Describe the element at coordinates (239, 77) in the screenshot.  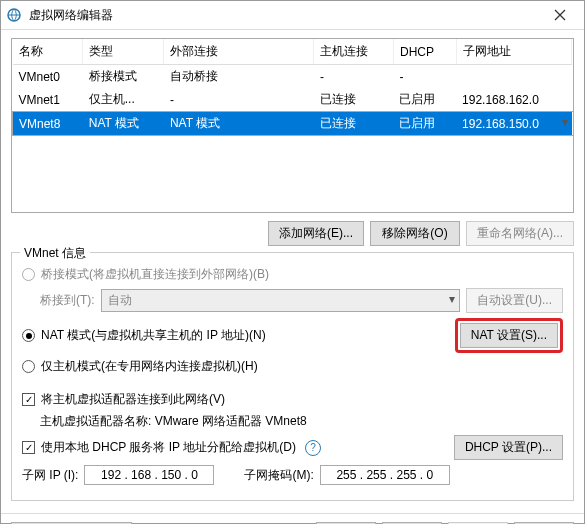
I see `cell-ext: 自动桥接` at that location.